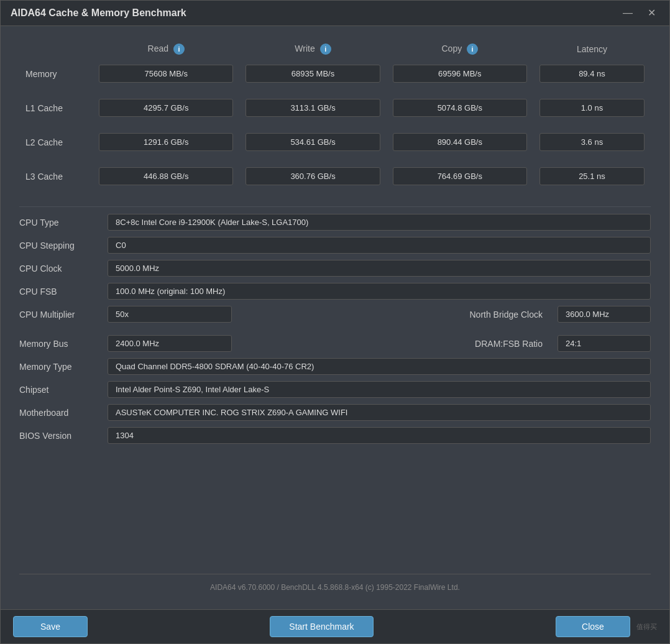 This screenshot has width=670, height=644. I want to click on dram-fsb-label: DRAM:FSB Ratio, so click(391, 344).